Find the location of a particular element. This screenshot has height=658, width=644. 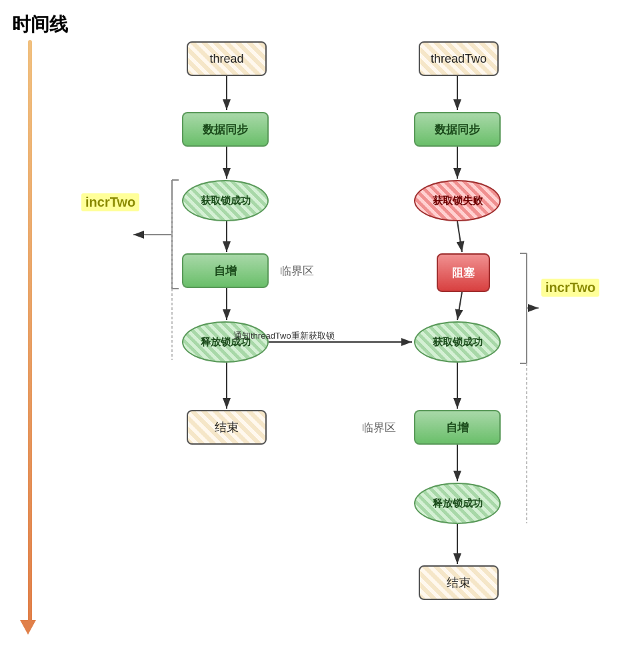

t2-block-node: 阻塞 is located at coordinates (463, 273).